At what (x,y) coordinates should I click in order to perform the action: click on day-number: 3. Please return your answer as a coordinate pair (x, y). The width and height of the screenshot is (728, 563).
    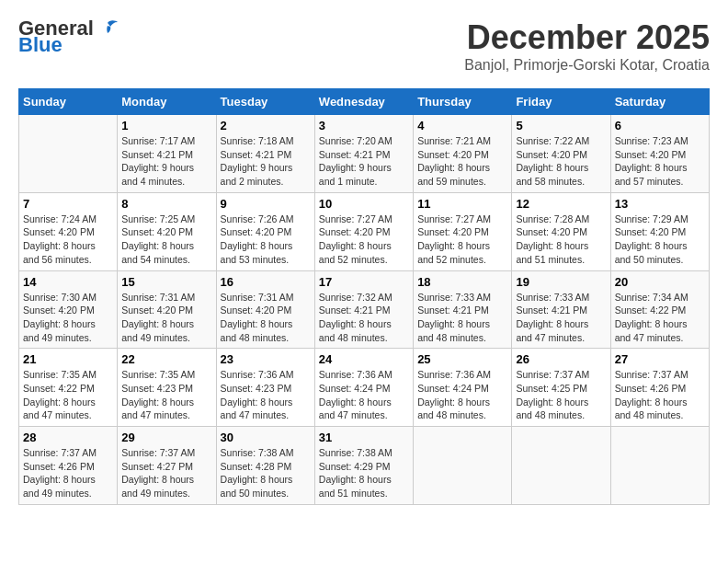
    Looking at the image, I should click on (364, 125).